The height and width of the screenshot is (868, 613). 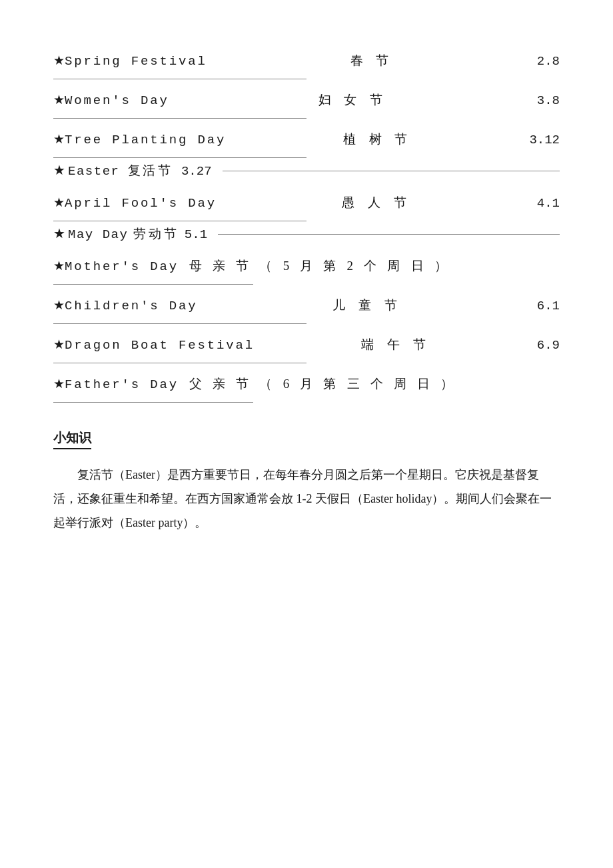 What do you see at coordinates (378, 139) in the screenshot?
I see `festival-chinese-tree: 植 树 节` at bounding box center [378, 139].